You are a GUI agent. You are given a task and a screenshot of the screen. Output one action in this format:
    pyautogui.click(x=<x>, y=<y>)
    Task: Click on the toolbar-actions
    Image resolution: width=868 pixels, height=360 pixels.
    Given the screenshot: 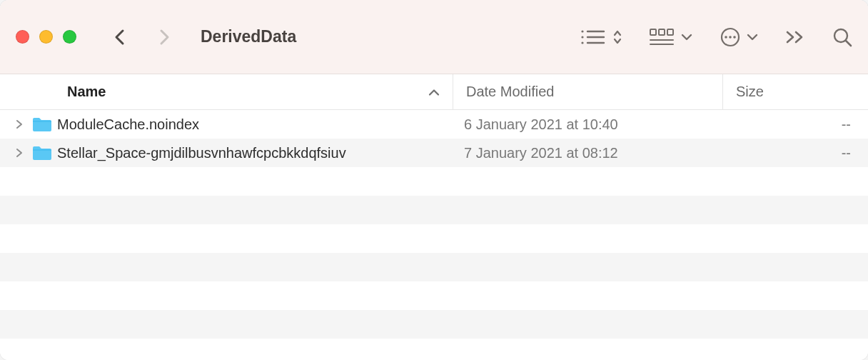 What is the action you would take?
    pyautogui.click(x=716, y=37)
    